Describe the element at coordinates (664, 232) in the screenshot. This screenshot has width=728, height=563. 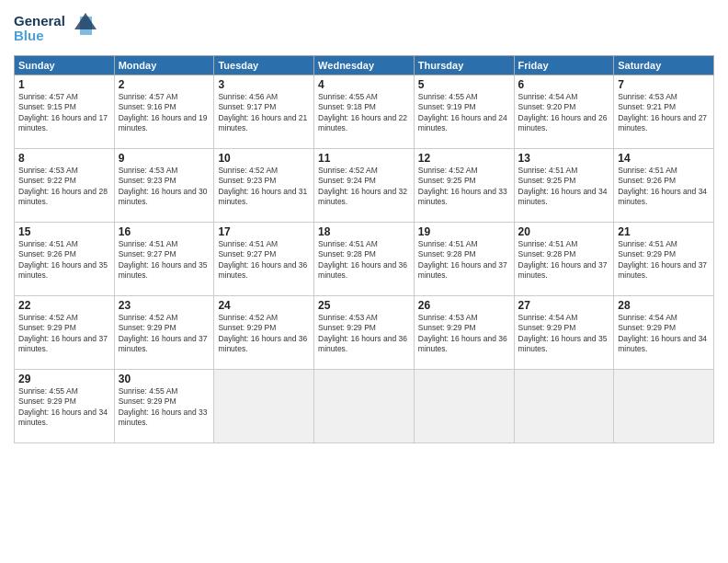
I see `day-number: 21` at that location.